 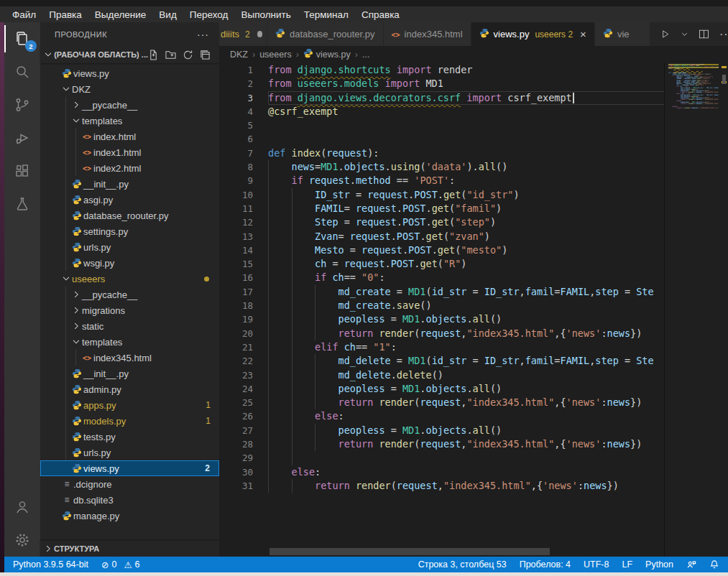 What do you see at coordinates (129, 468) in the screenshot?
I see `tree-item-views.py: views.py2` at bounding box center [129, 468].